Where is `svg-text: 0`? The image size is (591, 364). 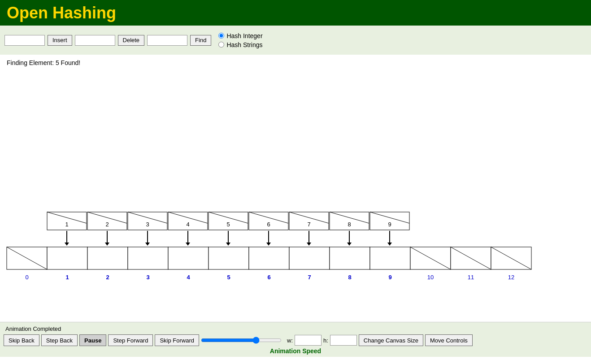 svg-text: 0 is located at coordinates (27, 277).